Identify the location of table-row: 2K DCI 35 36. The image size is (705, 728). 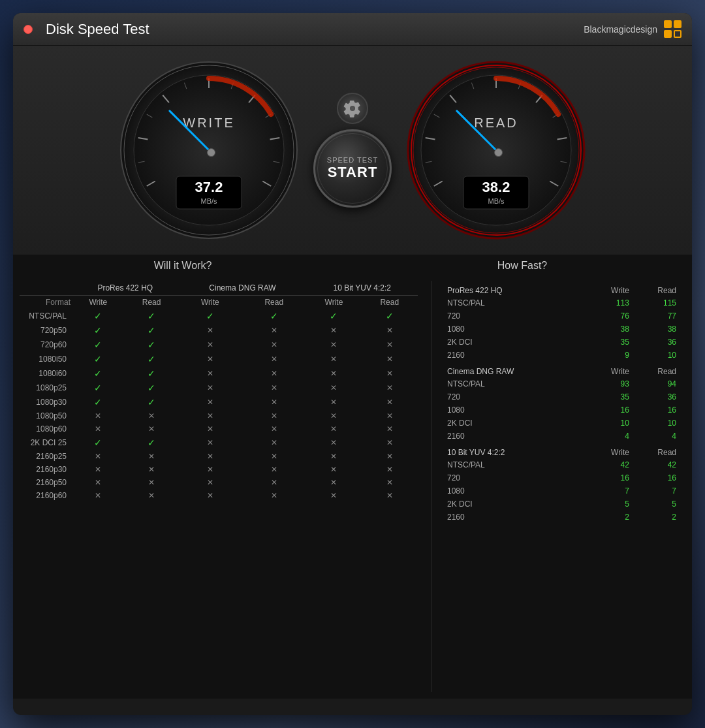
(561, 342).